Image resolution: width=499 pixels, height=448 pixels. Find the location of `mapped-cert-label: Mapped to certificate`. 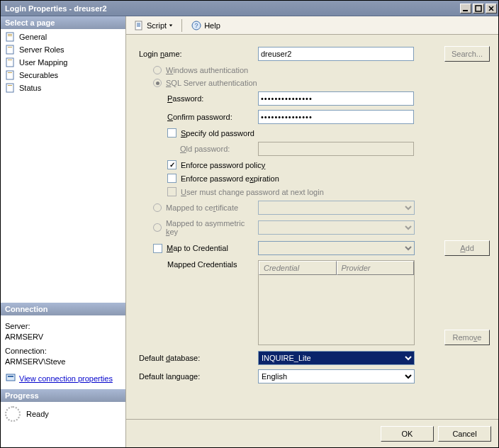

mapped-cert-label: Mapped to certificate is located at coordinates (202, 208).